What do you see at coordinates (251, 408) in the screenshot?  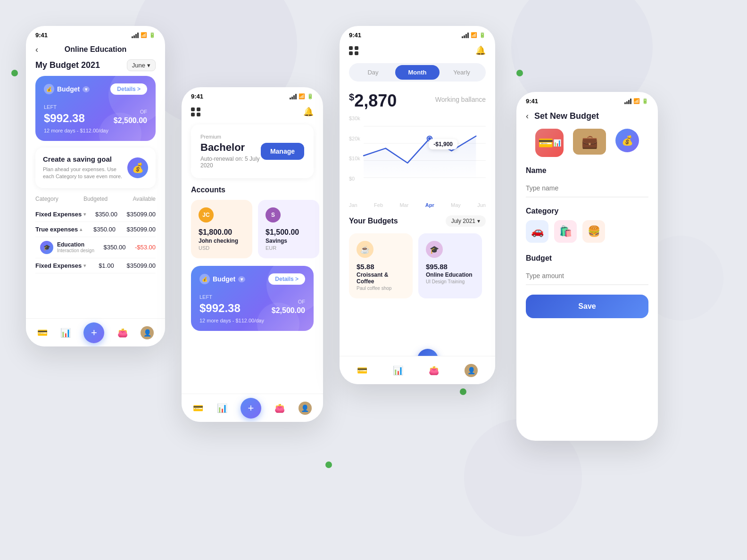 I see `fab-add-button-2: +` at bounding box center [251, 408].